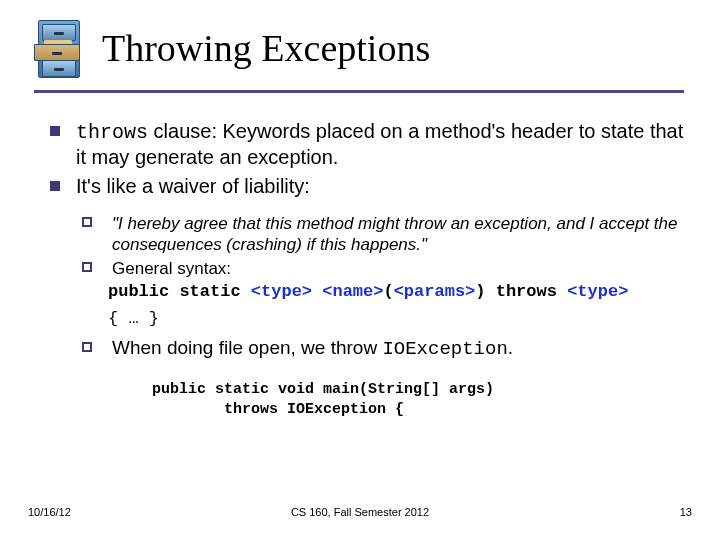 The image size is (720, 540). What do you see at coordinates (381, 186) in the screenshot?
I see `bullet-waiver: It's like a waiver of liability:` at bounding box center [381, 186].